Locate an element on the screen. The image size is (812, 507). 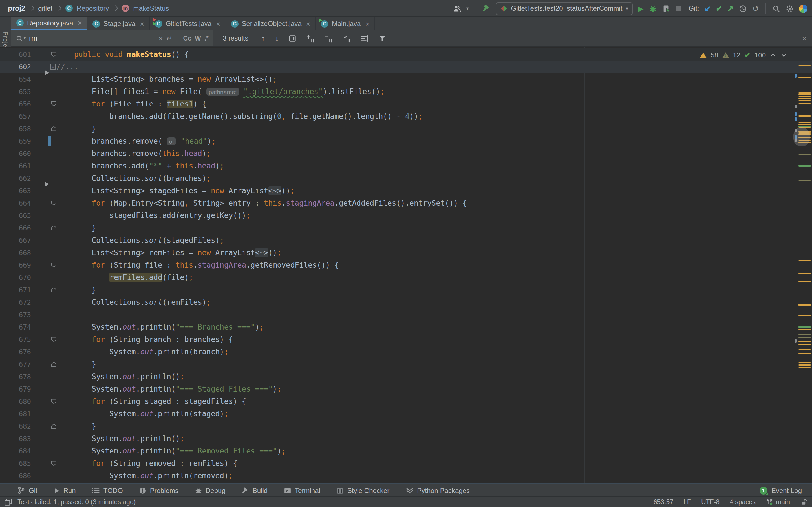
previous-problem-icon is located at coordinates (773, 55).